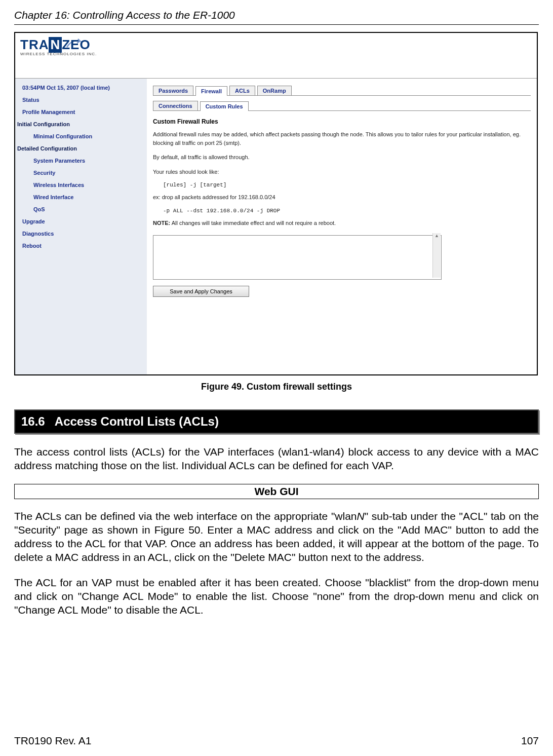 Image resolution: width=553 pixels, height=756 pixels. I want to click on webgui-heading: Web GUI, so click(276, 492).